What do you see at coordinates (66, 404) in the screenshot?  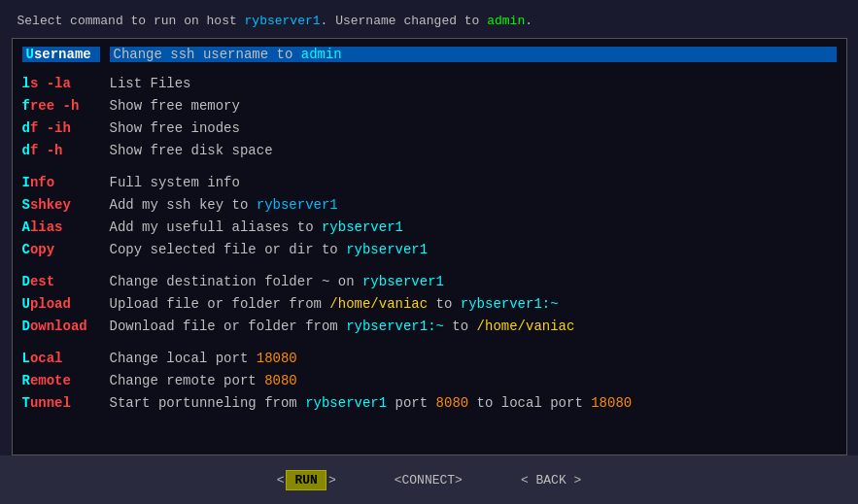 I see `tunnel-label: Tunnel` at bounding box center [66, 404].